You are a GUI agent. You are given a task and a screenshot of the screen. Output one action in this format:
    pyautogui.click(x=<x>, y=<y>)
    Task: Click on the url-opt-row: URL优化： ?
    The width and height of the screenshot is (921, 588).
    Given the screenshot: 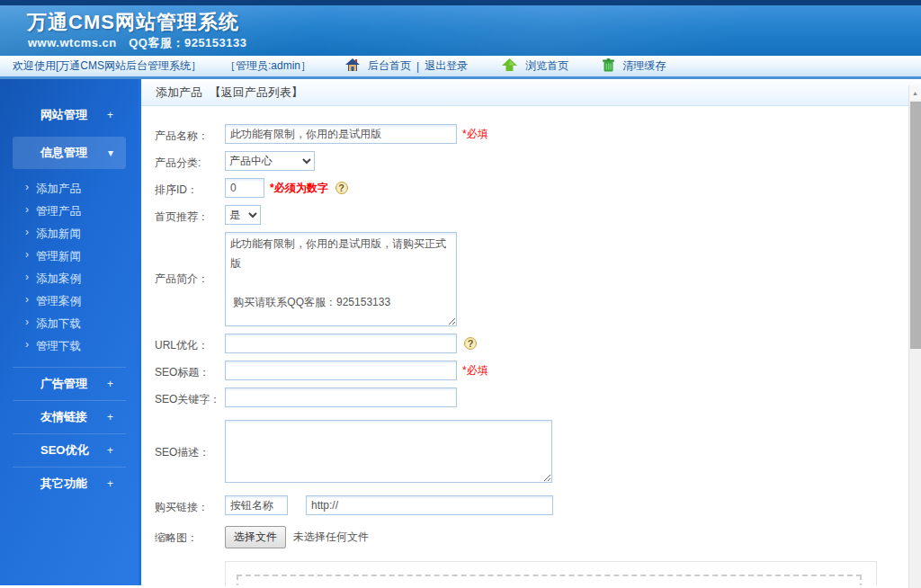 What is the action you would take?
    pyautogui.click(x=538, y=343)
    